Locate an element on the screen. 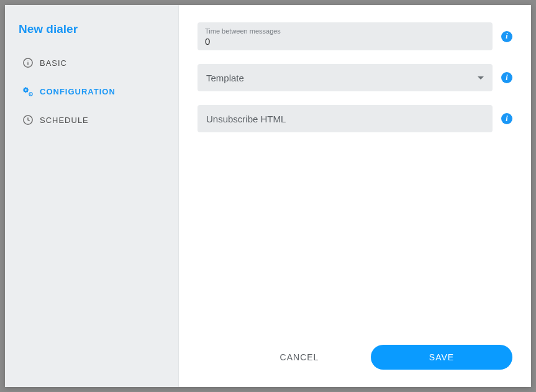  nav-label: SCHEDULE is located at coordinates (65, 121).